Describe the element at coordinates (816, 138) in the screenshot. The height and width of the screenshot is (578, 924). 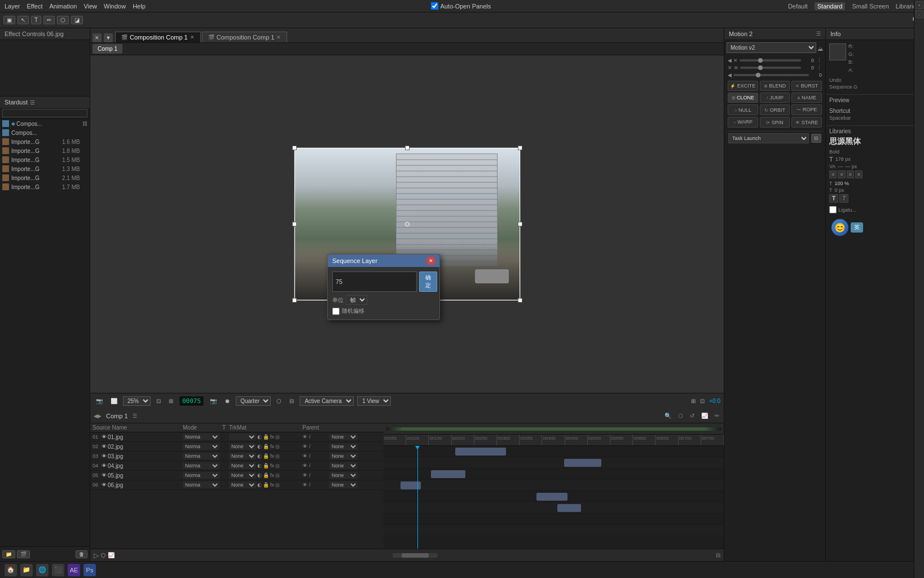
I see `task-clear-btn: ⊟` at that location.